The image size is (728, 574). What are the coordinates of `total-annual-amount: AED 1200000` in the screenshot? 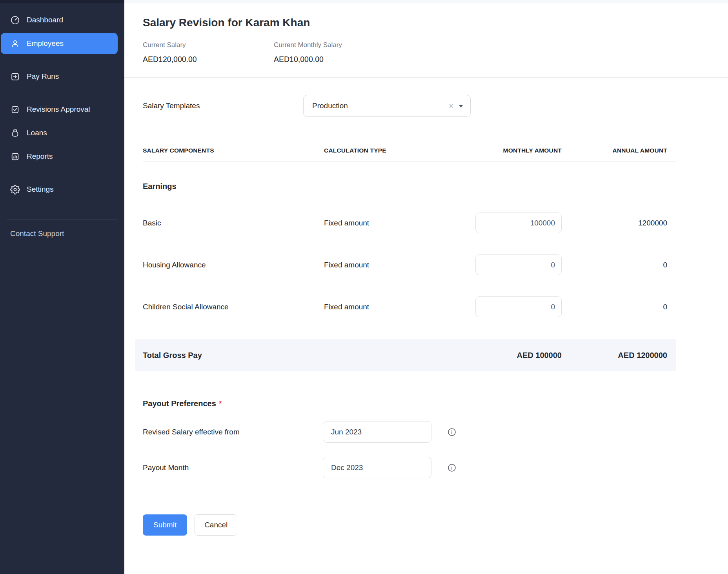 It's located at (615, 355).